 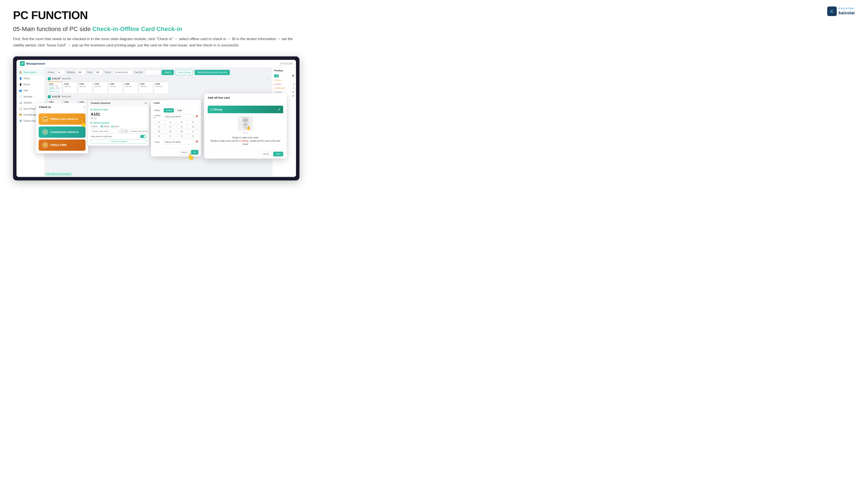 I want to click on app-name: WisApartment, so click(x=36, y=64).